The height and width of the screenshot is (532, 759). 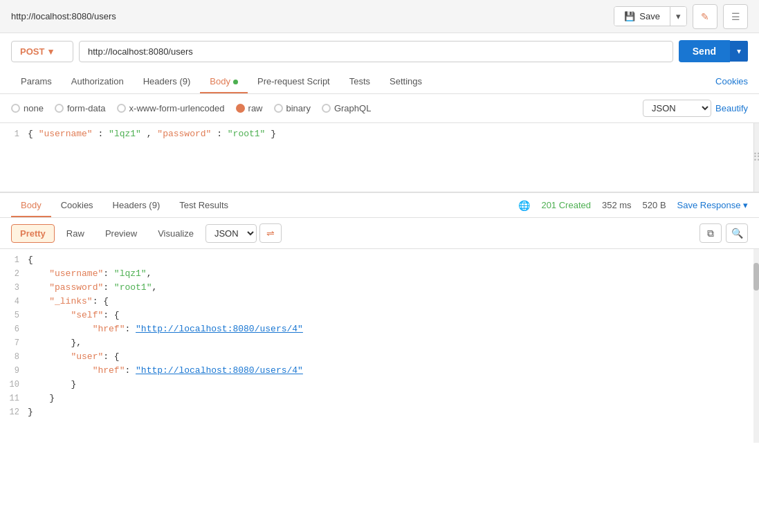 What do you see at coordinates (379, 234) in the screenshot?
I see `response-format-bar: Pretty Raw Preview Visualize JSON XML HT…` at bounding box center [379, 234].